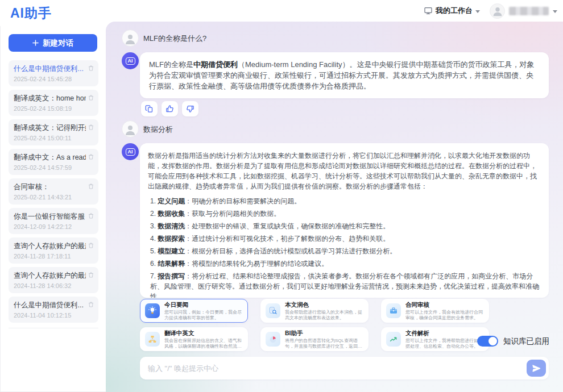  Describe the element at coordinates (497, 11) in the screenshot. I see `avatar` at that location.